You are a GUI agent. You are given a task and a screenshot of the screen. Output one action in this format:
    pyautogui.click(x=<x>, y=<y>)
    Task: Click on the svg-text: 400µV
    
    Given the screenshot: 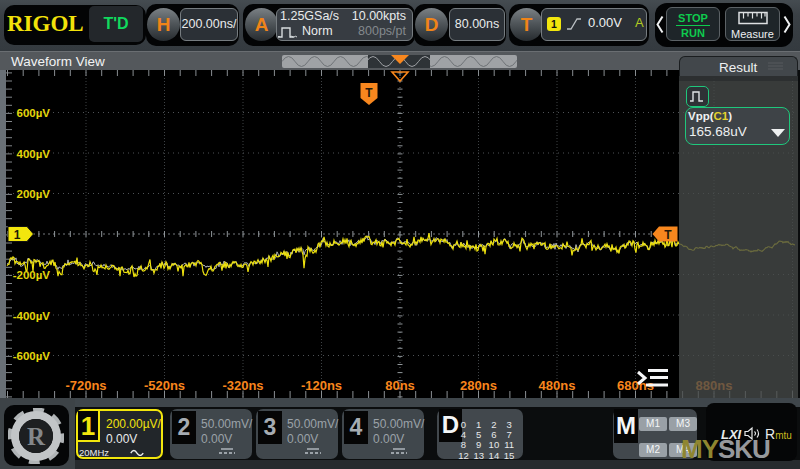 What is the action you would take?
    pyautogui.click(x=34, y=154)
    